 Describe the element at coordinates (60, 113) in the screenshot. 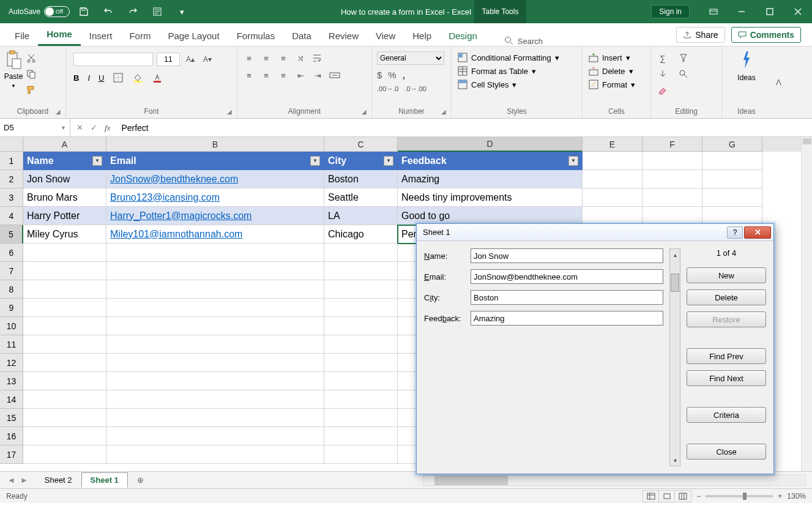

I see `clipboard-launcher: ◢` at that location.